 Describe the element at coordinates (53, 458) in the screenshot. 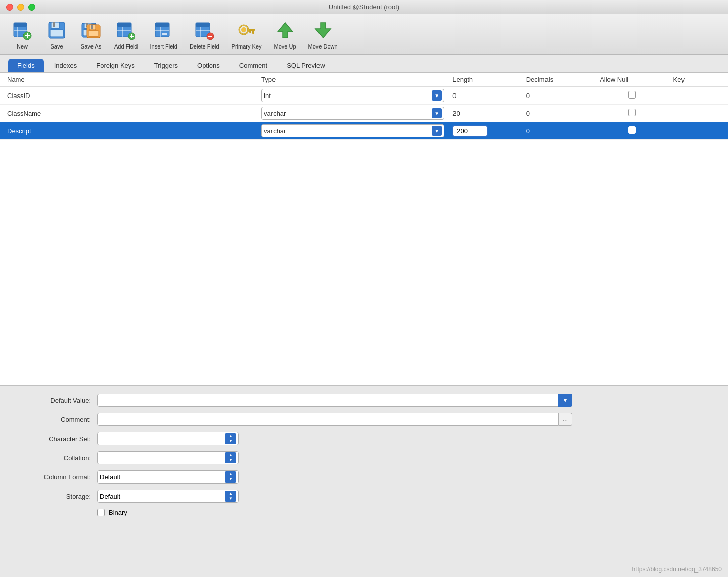

I see `collation-label: Collation:` at that location.